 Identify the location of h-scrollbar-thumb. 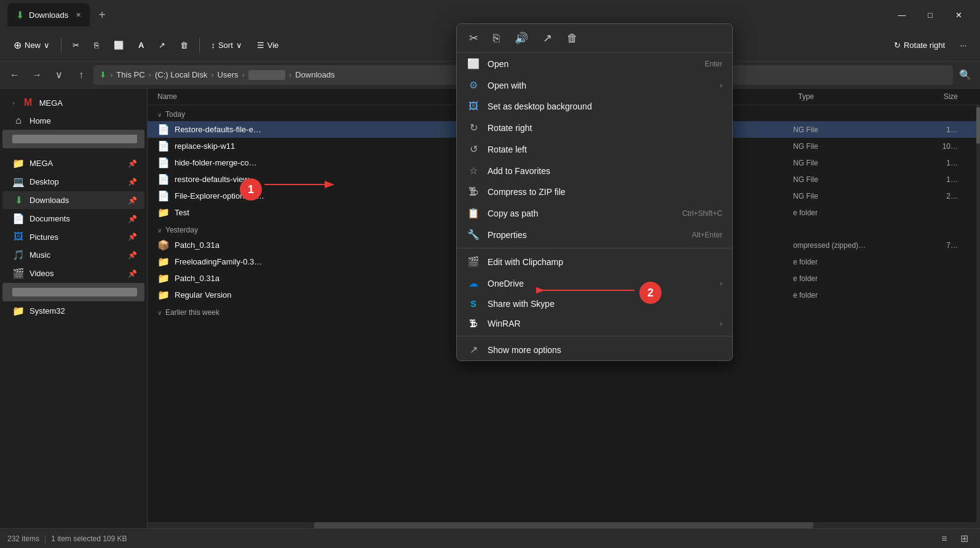
(564, 525).